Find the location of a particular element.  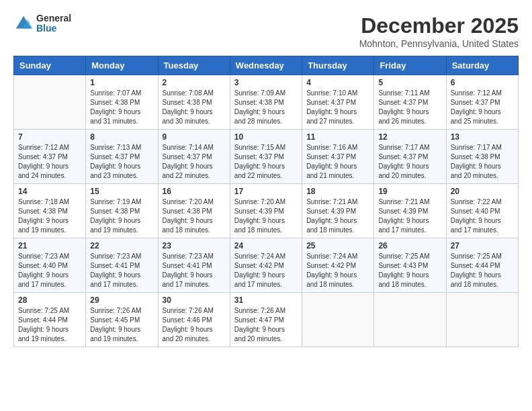

day-number: 21 is located at coordinates (50, 246).